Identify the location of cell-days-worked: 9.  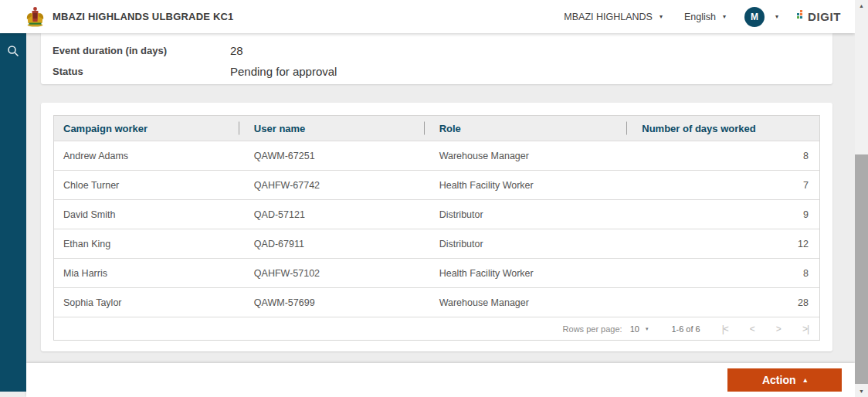
(721, 215).